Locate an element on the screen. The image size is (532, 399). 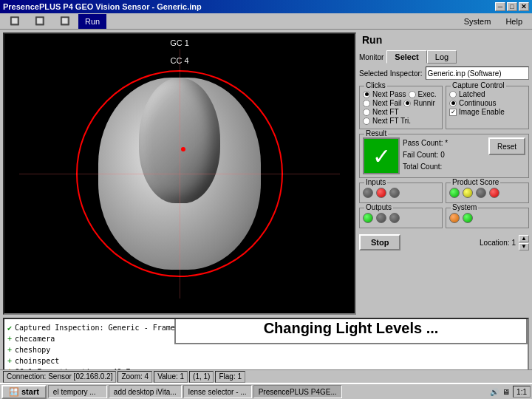
minimize-button: ─ is located at coordinates (500, 7).